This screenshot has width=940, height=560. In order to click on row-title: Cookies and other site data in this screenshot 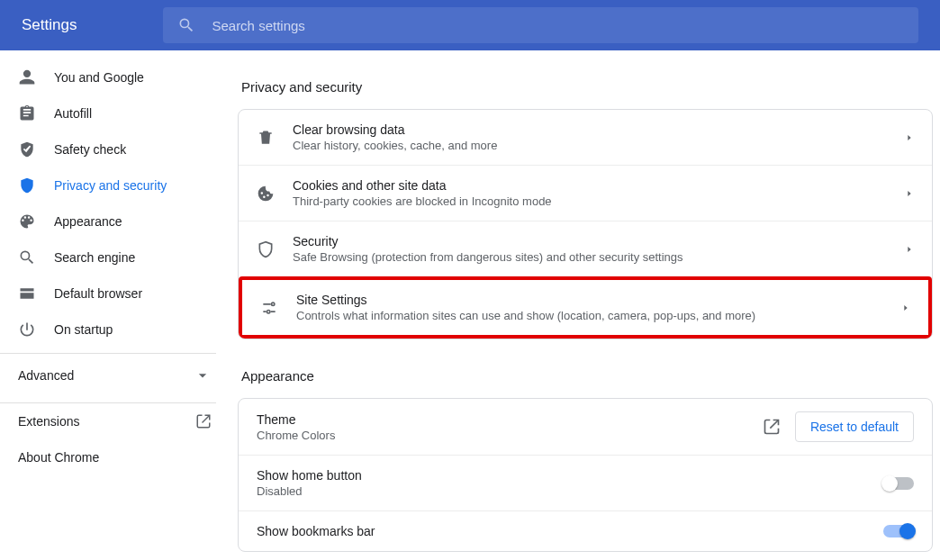, I will do `click(593, 185)`.